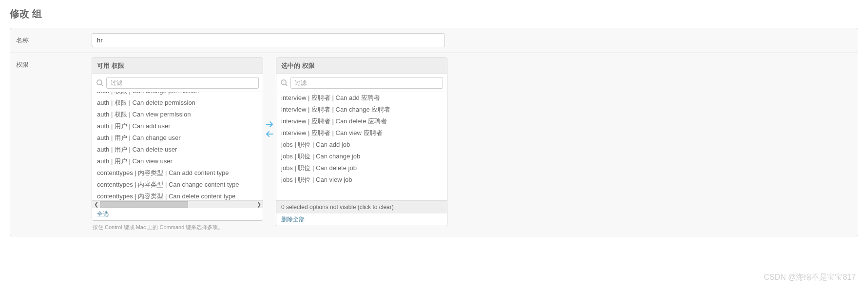  What do you see at coordinates (177, 227) in the screenshot?
I see `help-text: 按住 Control 键或 Mac 上的 Command 键来选择多项。` at bounding box center [177, 227].